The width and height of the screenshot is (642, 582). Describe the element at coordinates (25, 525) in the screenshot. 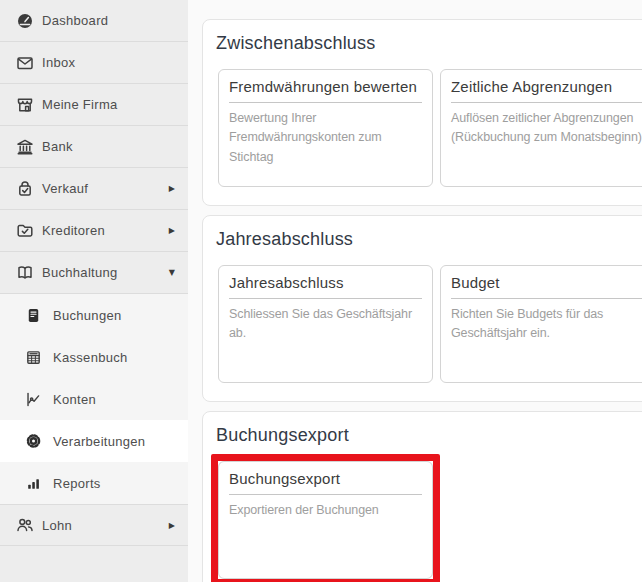

I see `people-icon` at that location.